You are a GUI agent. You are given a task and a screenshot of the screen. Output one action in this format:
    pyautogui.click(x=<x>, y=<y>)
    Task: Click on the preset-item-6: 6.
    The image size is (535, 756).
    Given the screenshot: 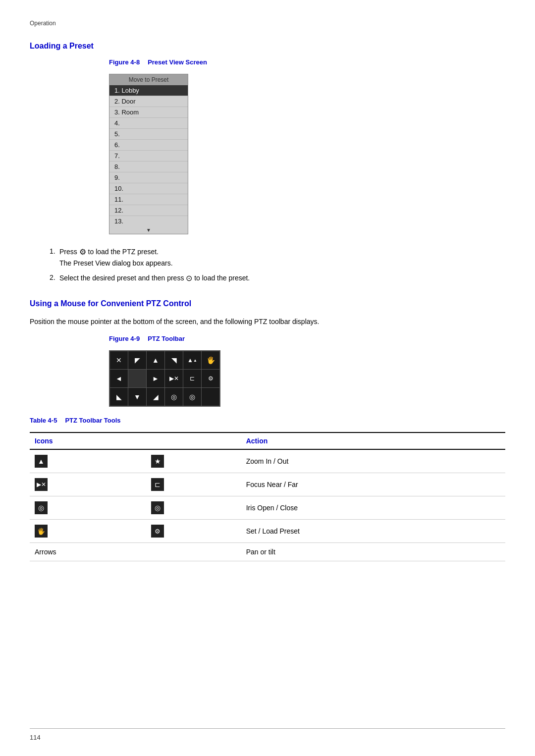 What is the action you would take?
    pyautogui.click(x=149, y=145)
    